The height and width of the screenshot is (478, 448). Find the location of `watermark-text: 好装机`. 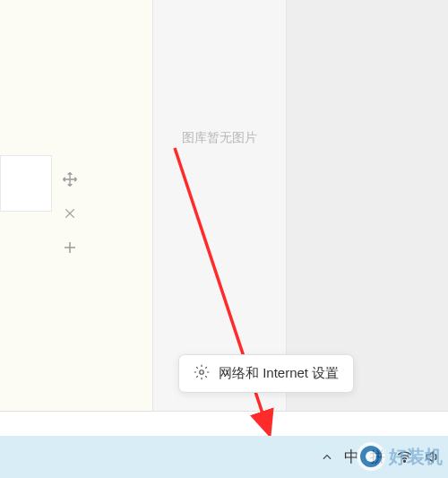

watermark-text: 好装机 is located at coordinates (416, 457).